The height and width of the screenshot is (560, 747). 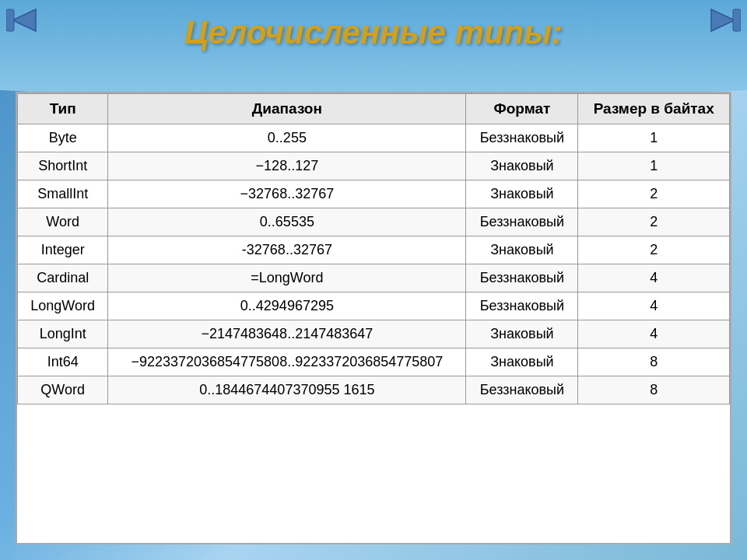 What do you see at coordinates (63, 390) in the screenshot?
I see `table-cell: QWord` at bounding box center [63, 390].